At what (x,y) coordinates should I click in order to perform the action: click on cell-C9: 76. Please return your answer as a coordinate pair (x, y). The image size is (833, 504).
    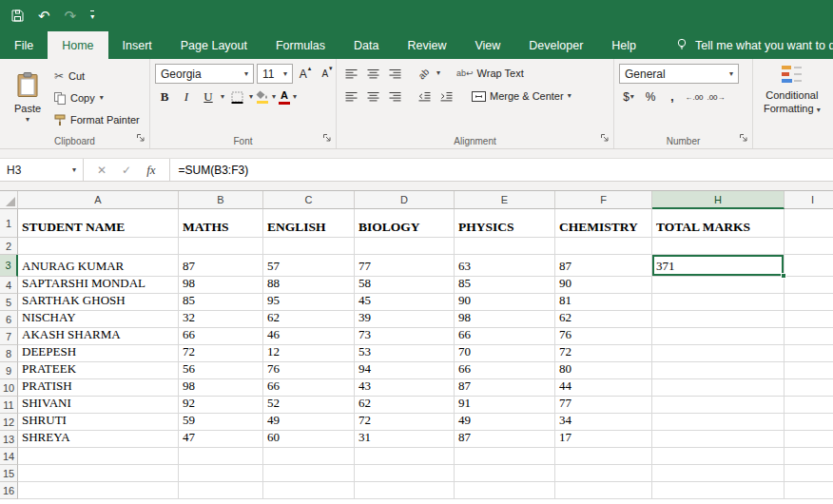
    Looking at the image, I should click on (309, 371).